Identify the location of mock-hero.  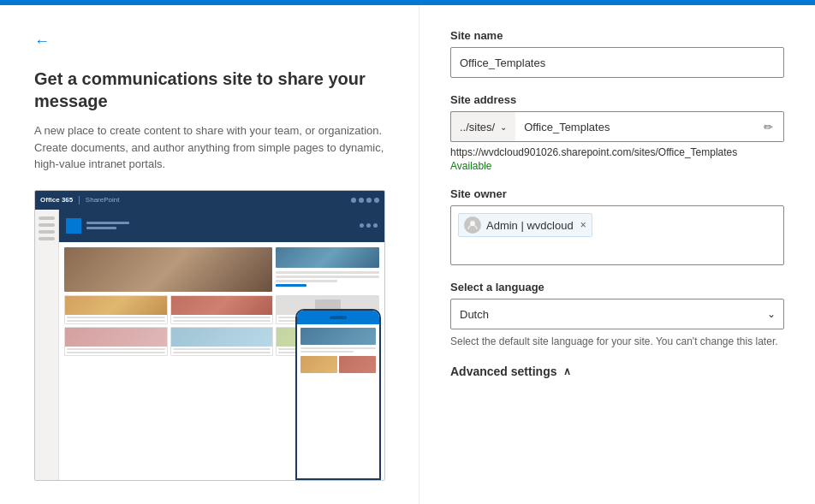
(222, 226).